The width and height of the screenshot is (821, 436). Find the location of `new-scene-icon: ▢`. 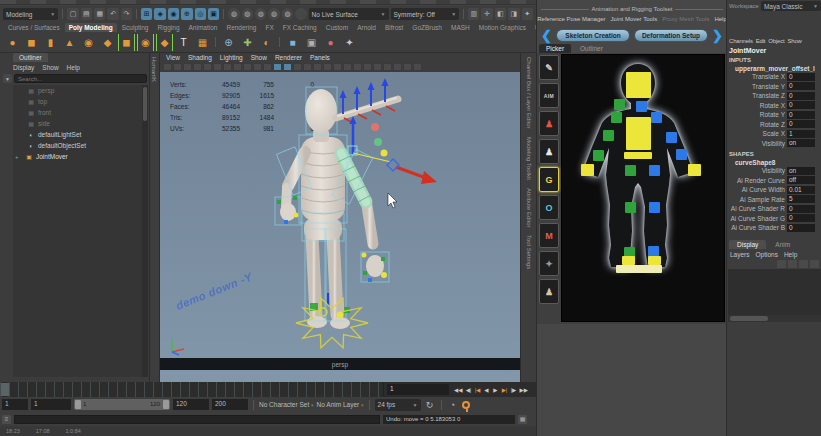

new-scene-icon: ▢ is located at coordinates (72, 14).